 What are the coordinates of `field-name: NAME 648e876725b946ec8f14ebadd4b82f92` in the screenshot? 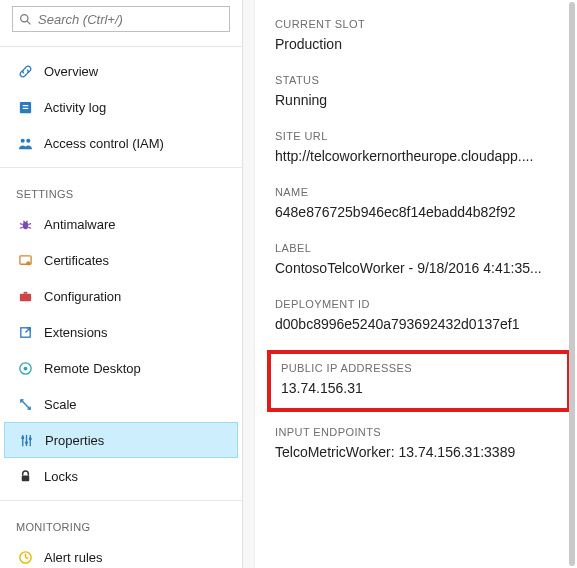 It's located at (421, 203).